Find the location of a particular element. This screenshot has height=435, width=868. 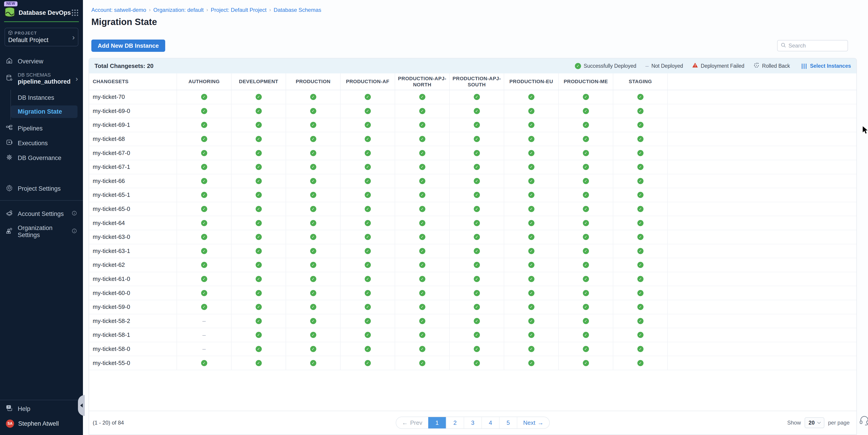

column-header: PRODUCTION-AF is located at coordinates (368, 82).